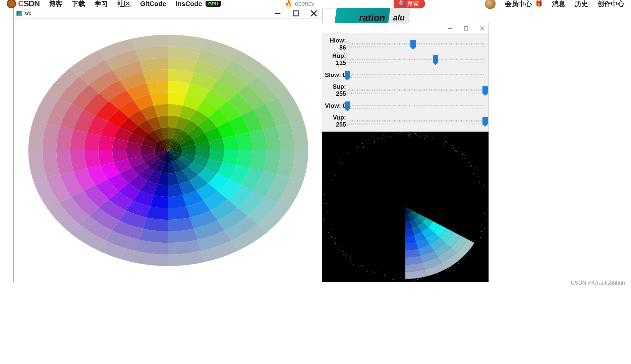 The image size is (631, 364). I want to click on top-navigation: CSDN 博客 下载 学习 社区 GitCode InsCode GPU 🔥 🔍…, so click(316, 4).